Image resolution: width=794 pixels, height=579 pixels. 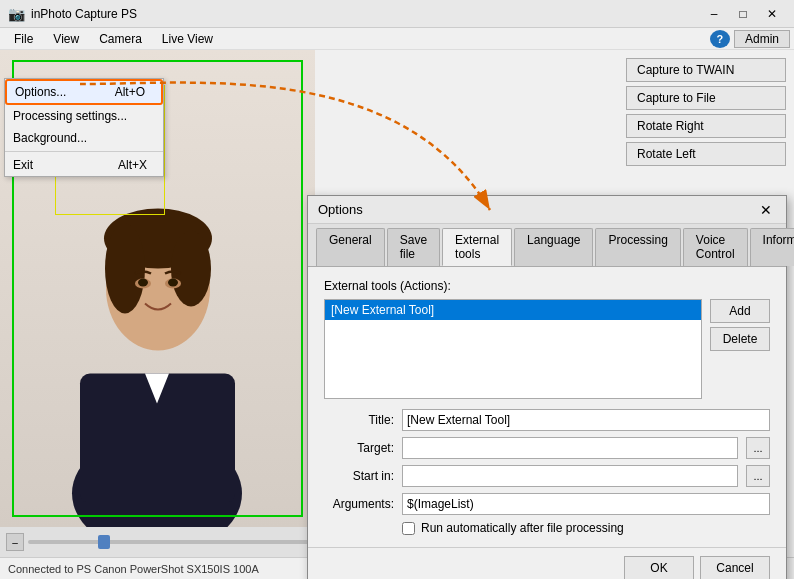 What do you see at coordinates (408, 528) in the screenshot?
I see `autorun-checkbox` at bounding box center [408, 528].